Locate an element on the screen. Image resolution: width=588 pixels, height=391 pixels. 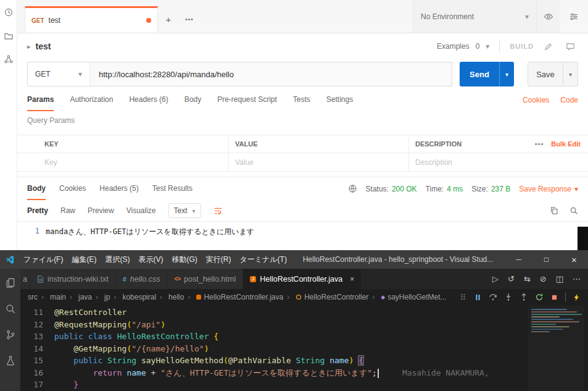
tab-settings: Settings is located at coordinates (339, 100).